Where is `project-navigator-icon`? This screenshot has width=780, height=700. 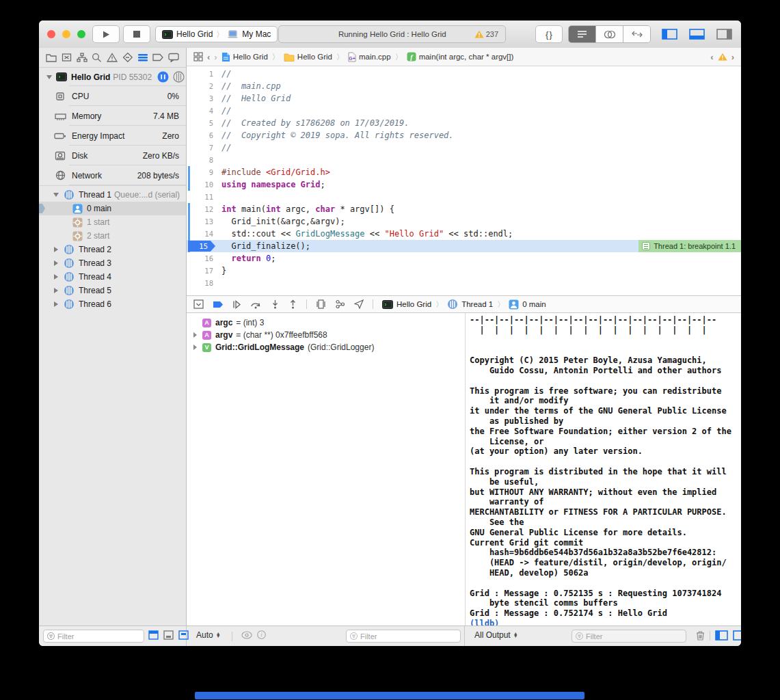 project-navigator-icon is located at coordinates (51, 57).